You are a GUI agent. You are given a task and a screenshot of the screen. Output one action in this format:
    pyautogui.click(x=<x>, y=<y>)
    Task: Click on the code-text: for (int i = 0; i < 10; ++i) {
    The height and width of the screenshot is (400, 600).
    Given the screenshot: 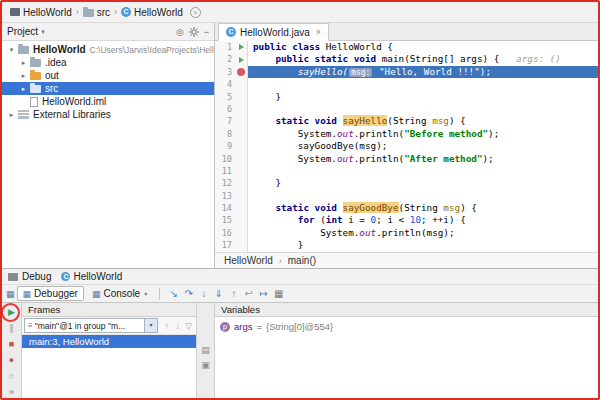 What is the action you would take?
    pyautogui.click(x=423, y=220)
    